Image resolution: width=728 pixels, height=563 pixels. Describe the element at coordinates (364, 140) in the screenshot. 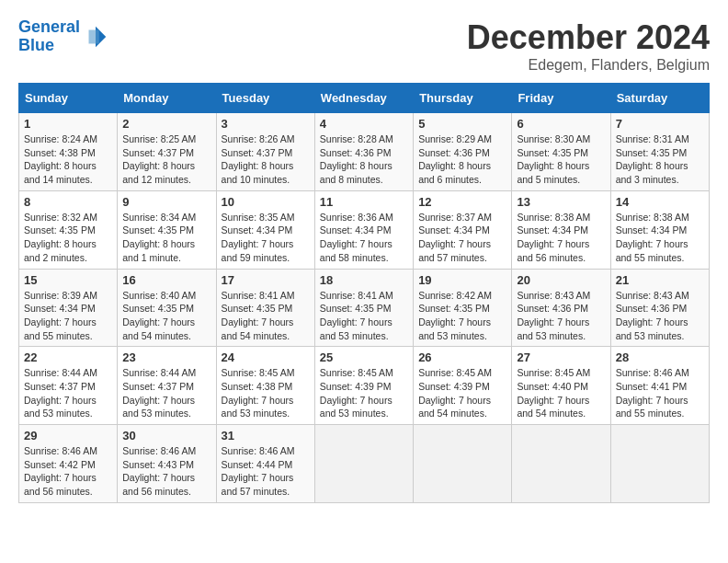

I see `day-info: Sunrise: 8:28 AM` at that location.